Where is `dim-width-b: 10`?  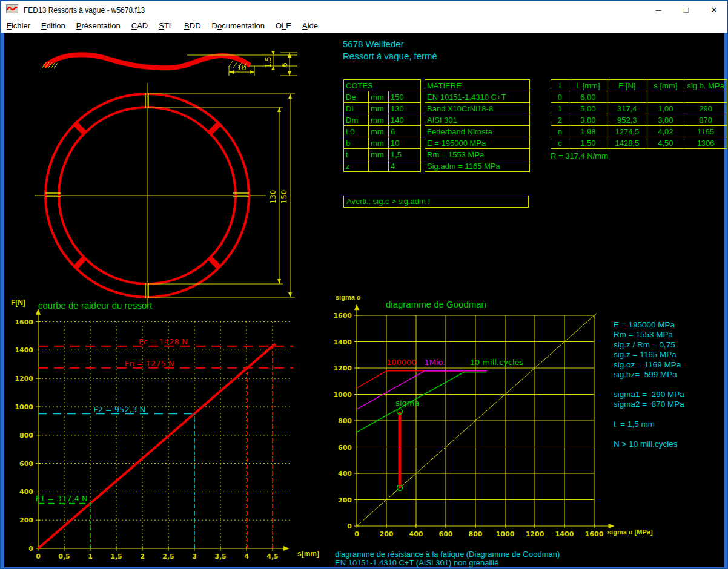 dim-width-b: 10 is located at coordinates (241, 68).